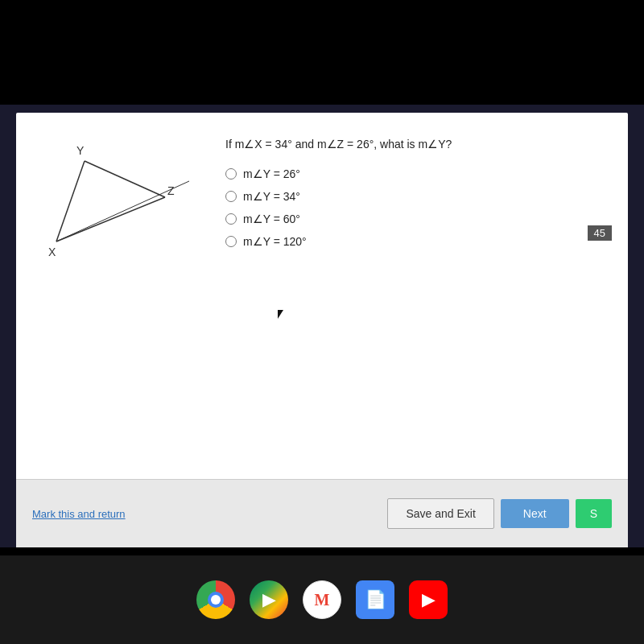 Image resolution: width=644 pixels, height=644 pixels. Describe the element at coordinates (419, 196) in the screenshot. I see `option-2: m∠Y = 34°` at that location.